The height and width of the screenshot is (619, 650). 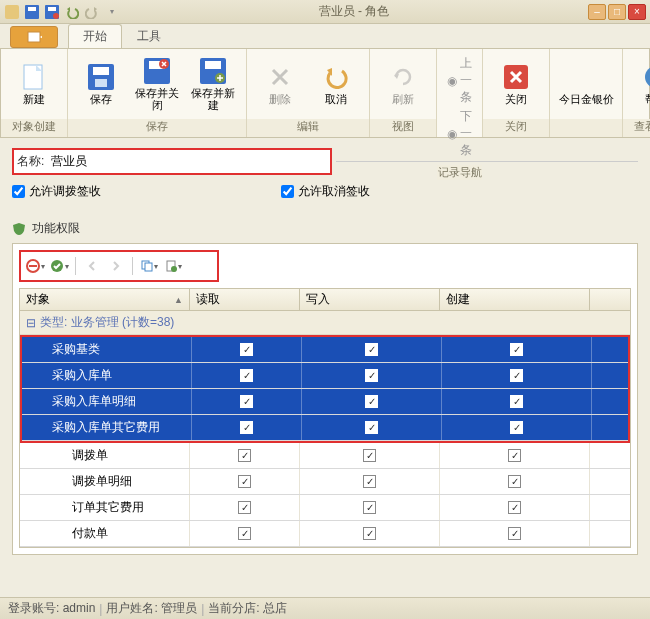 I want to click on collapse-icon: ⊟, so click(x=31, y=323).